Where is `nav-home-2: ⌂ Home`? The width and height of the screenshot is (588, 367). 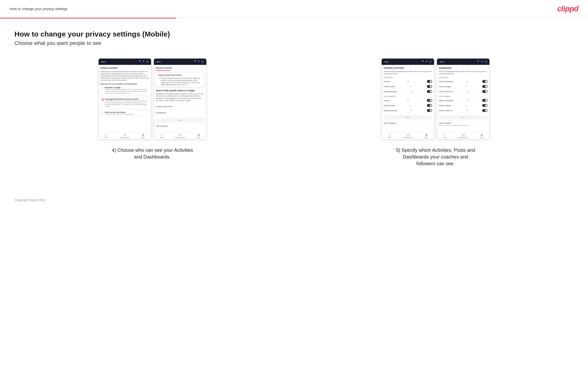
nav-home-2: ⌂ Home is located at coordinates (162, 136).